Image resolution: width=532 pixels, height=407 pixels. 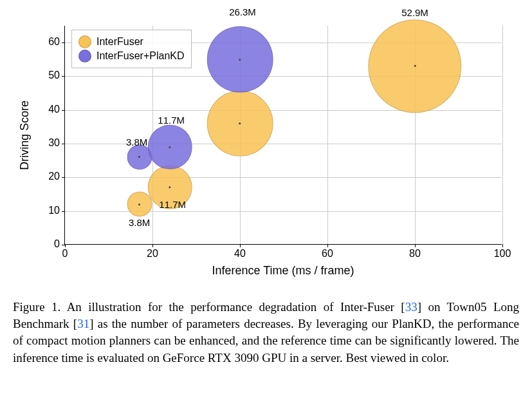 What do you see at coordinates (52, 109) in the screenshot?
I see `ytick-label: 40` at bounding box center [52, 109].